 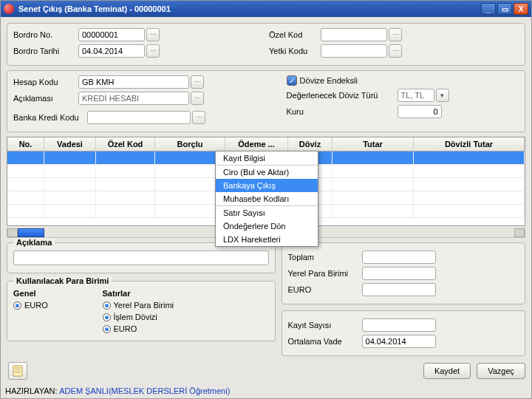 I want to click on context-menu: Kayıt Bilgisi Ciro (Bul ve Aktar) Bankay…, so click(x=267, y=199).